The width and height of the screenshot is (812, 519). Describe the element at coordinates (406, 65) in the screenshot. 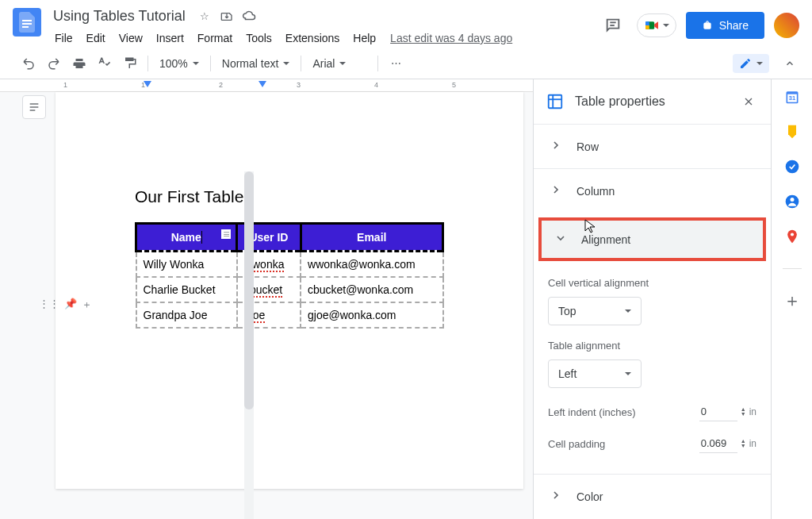

I see `toolbar: 100% Normal text Arial ⋯` at that location.